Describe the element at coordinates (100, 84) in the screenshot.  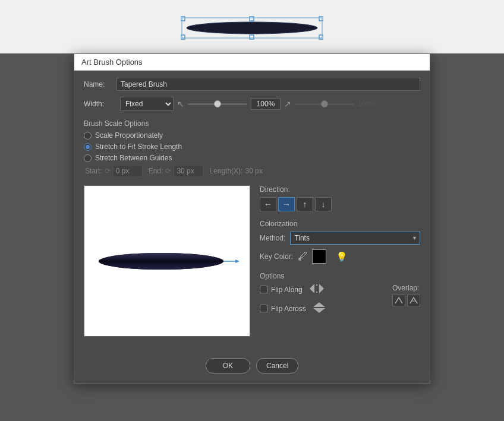
I see `name-label: Name:` at that location.